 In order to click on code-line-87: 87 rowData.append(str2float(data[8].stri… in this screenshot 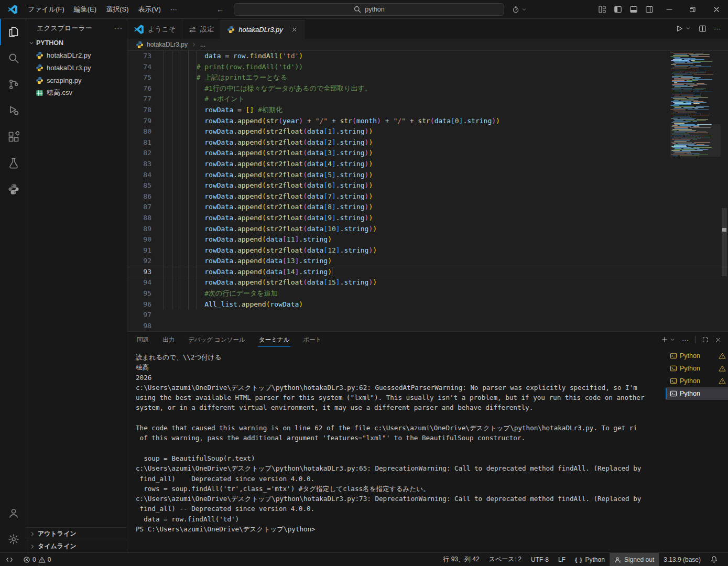, I will do `click(428, 208)`.